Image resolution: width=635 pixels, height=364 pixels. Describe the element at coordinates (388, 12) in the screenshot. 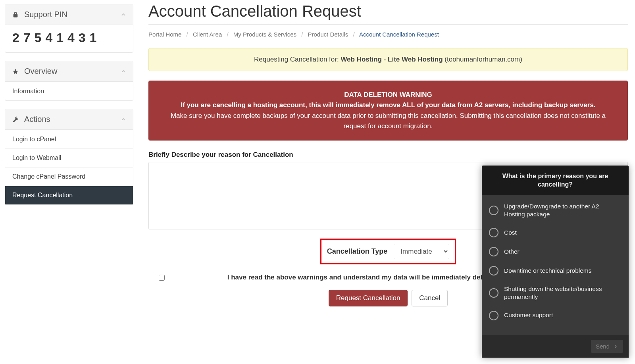

I see `page-title: Account Cancellation Request` at that location.